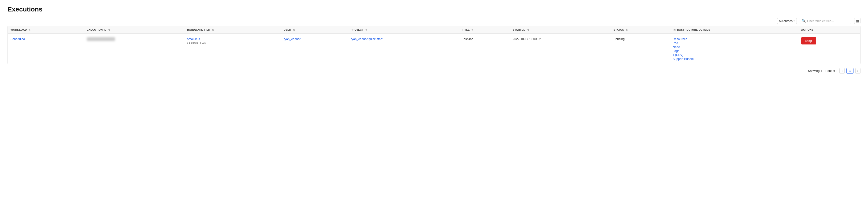 This screenshot has height=198, width=868. Describe the element at coordinates (434, 30) in the screenshot. I see `table-header-row: WORKLOAD ⇅ EXECUTION ID ⇅ HARDWARE TIER …` at that location.